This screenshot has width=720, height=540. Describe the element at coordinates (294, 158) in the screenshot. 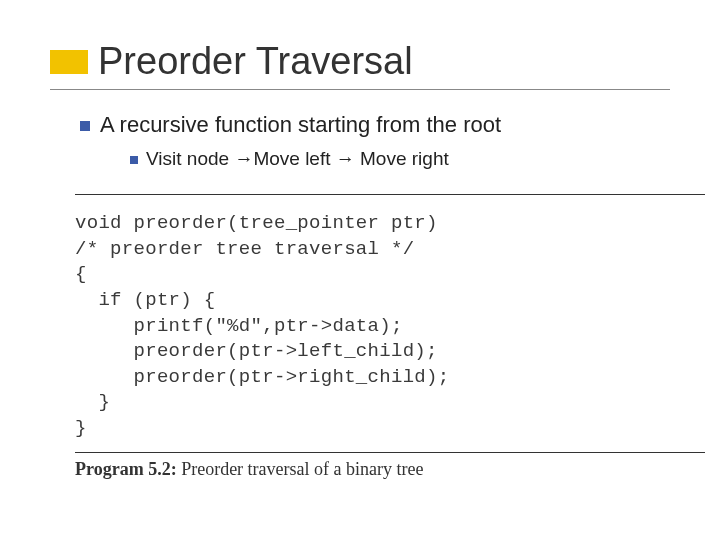

I see `b2-p2: Move left` at that location.